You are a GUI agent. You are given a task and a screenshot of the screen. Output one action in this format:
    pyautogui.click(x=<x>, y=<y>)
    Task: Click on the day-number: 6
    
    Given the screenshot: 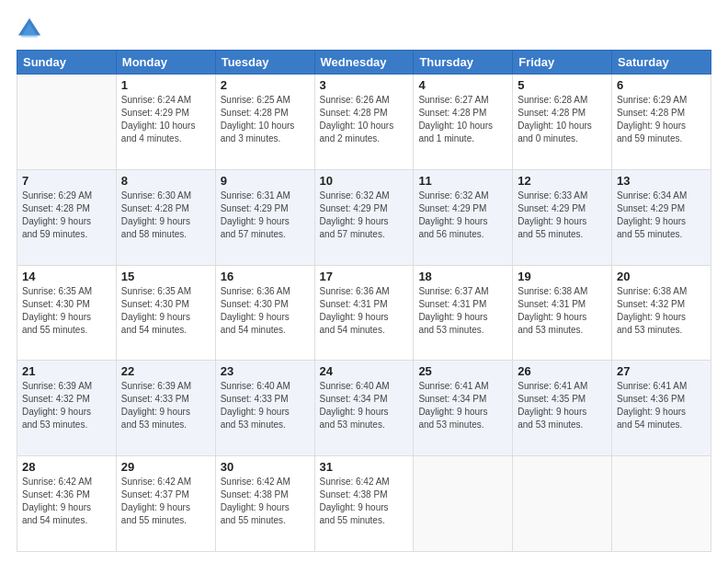 What is the action you would take?
    pyautogui.click(x=662, y=85)
    